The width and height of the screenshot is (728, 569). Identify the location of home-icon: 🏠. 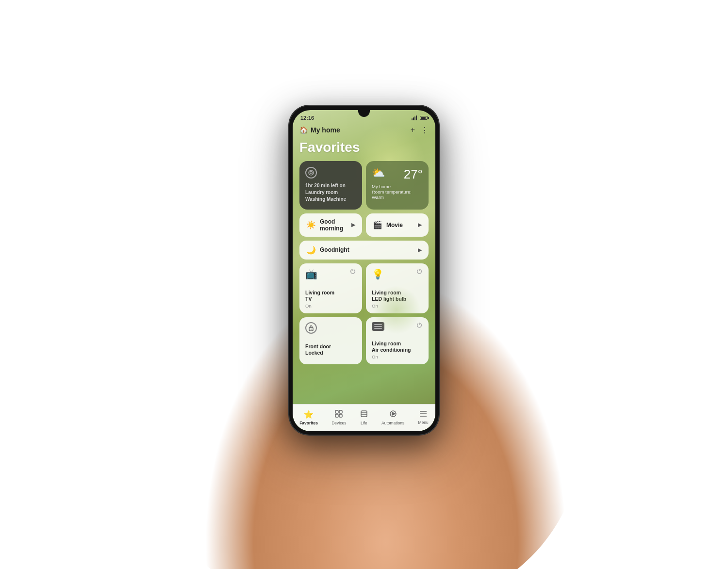
(304, 130).